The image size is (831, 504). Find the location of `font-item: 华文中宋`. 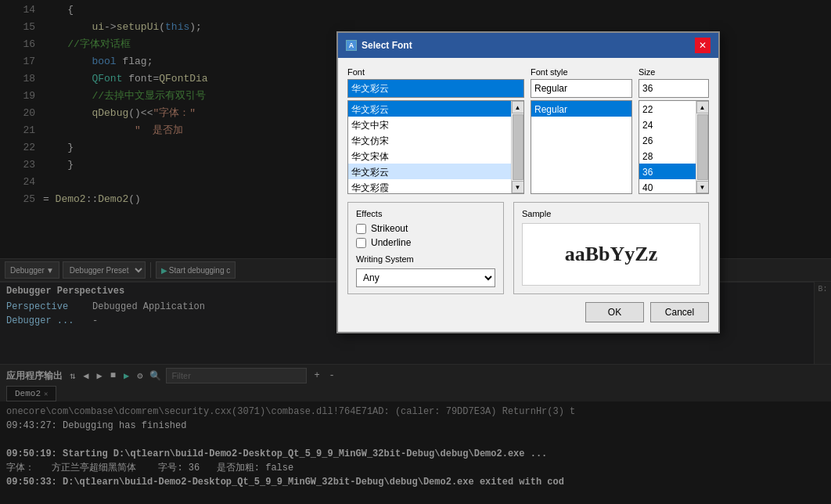

font-item: 华文中宋 is located at coordinates (436, 124).